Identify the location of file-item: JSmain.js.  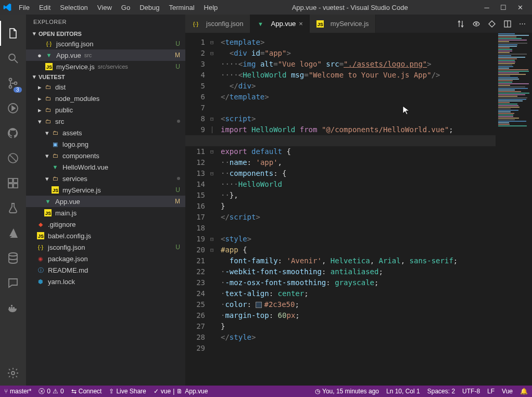
(106, 213).